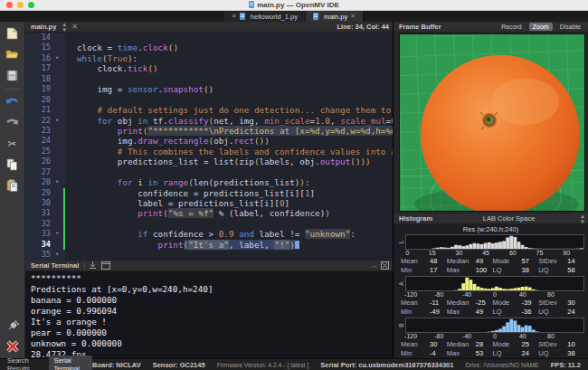 This screenshot has width=588, height=370. I want to click on line-number-gutter: 33▾, so click(45, 233).